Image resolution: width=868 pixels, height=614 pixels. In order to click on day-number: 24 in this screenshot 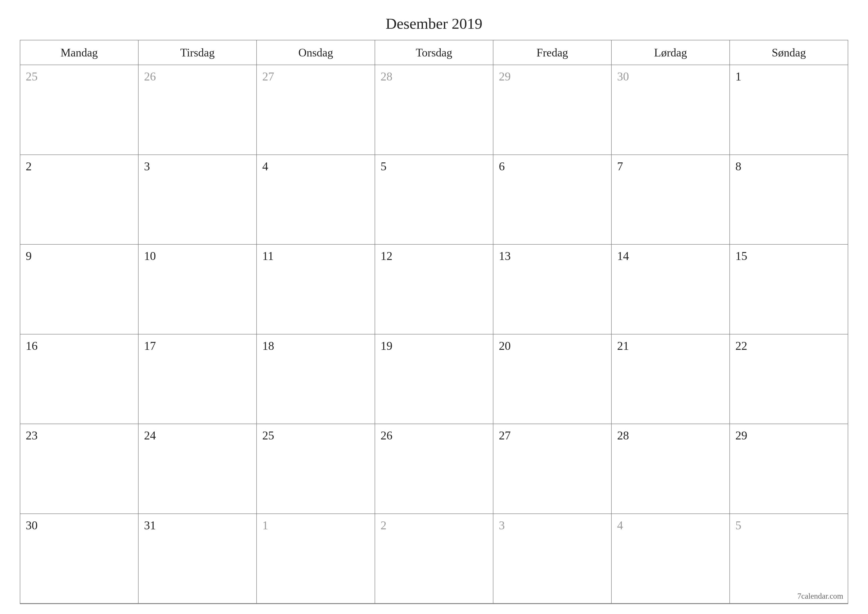, I will do `click(150, 435)`.